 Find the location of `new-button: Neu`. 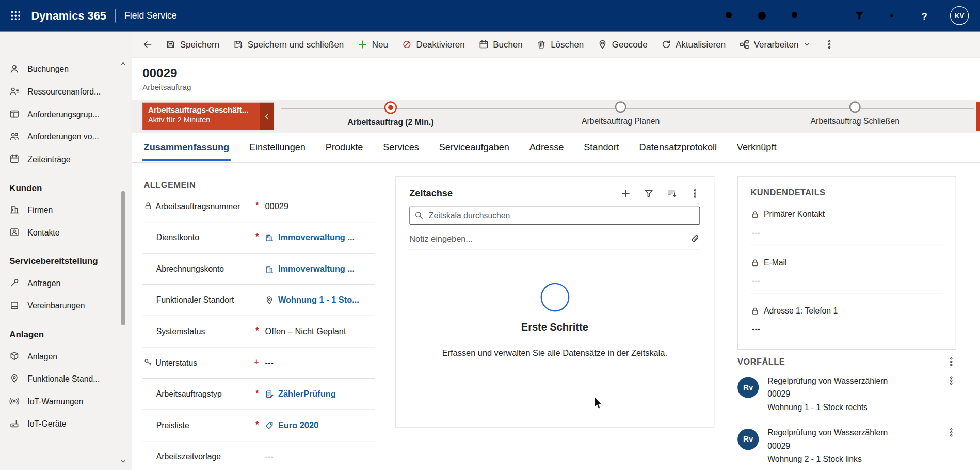

new-button: Neu is located at coordinates (373, 44).